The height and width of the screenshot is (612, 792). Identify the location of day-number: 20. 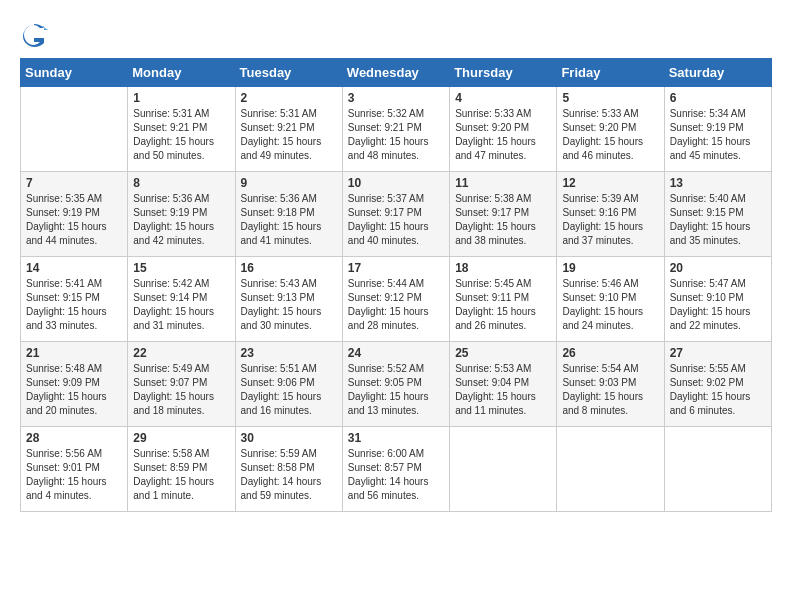
(718, 268).